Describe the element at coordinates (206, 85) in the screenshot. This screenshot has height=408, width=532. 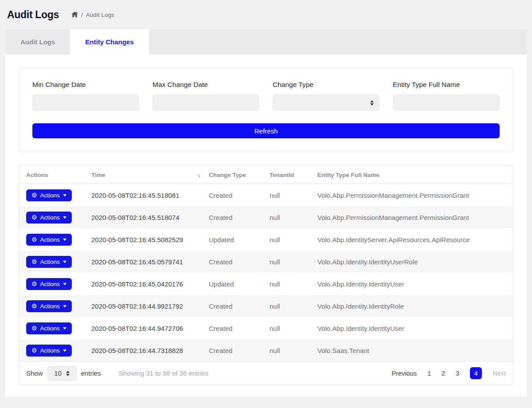
I see `max-change-date-label: Max Change Date` at that location.